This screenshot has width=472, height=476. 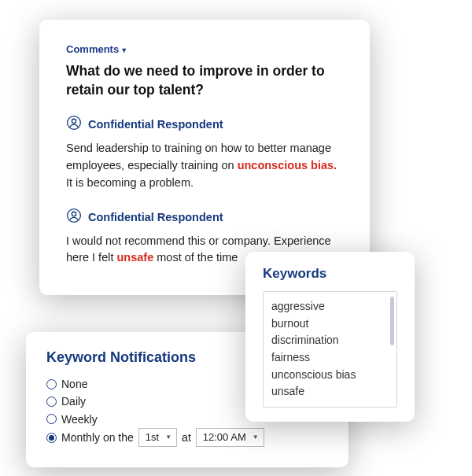 What do you see at coordinates (97, 49) in the screenshot?
I see `comments-toggle: Comments ▼` at bounding box center [97, 49].